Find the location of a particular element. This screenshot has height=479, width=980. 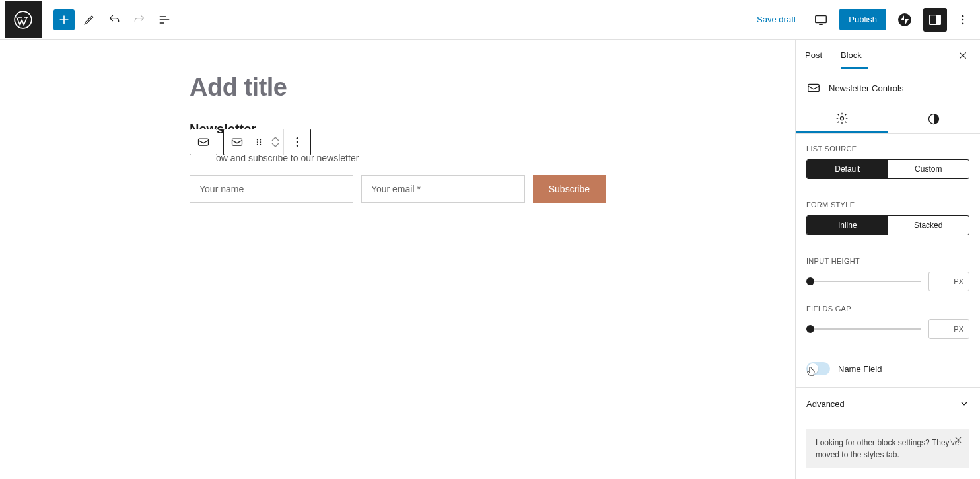

settings-sidebar-toggle is located at coordinates (935, 20).